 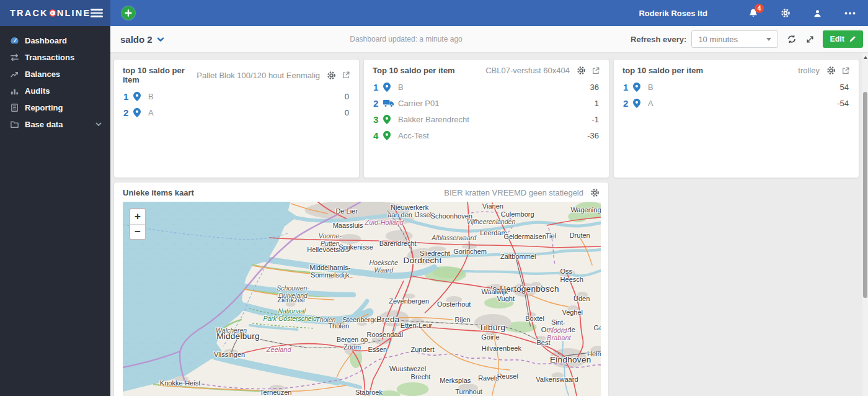 I want to click on zoom-in-button: +, so click(x=138, y=217).